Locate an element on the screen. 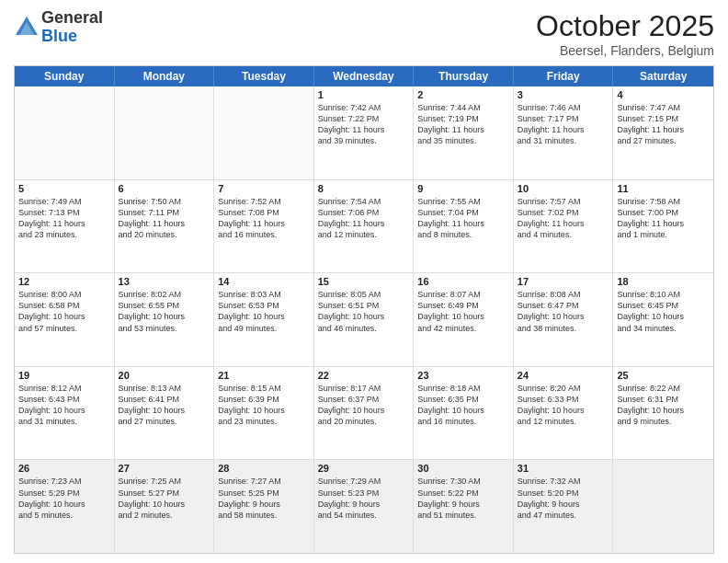  day-number: 26 is located at coordinates (64, 468).